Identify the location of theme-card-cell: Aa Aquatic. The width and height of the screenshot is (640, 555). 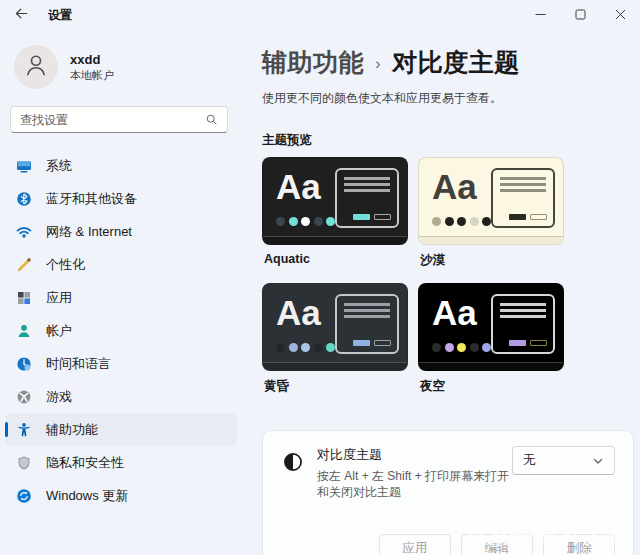
(335, 220).